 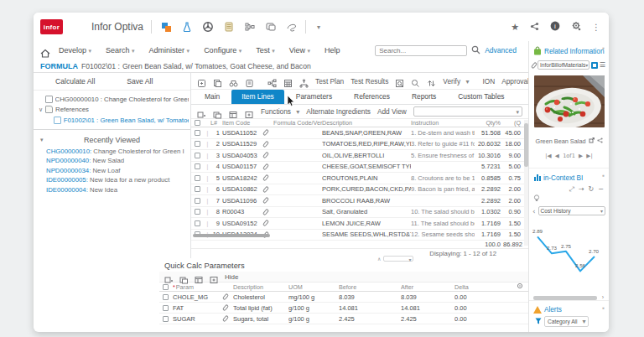 I want to click on lasso-icon, so click(x=292, y=27).